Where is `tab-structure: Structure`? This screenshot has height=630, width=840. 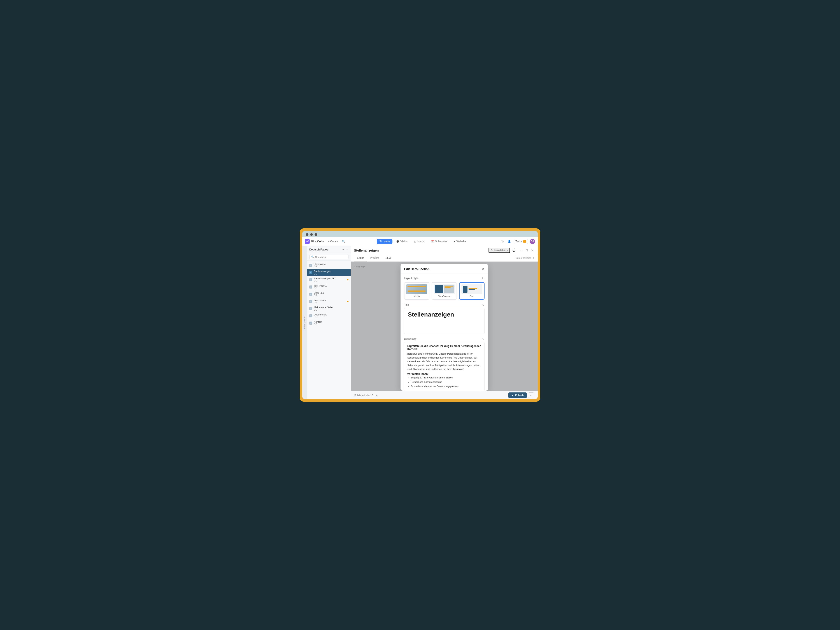
tab-structure: Structure is located at coordinates (385, 242).